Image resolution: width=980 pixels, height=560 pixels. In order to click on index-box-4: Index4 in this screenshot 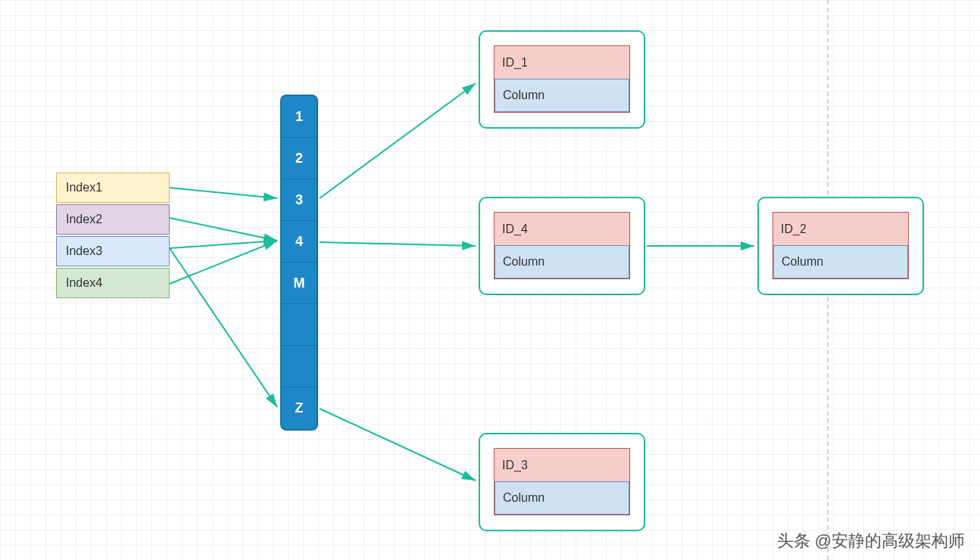, I will do `click(113, 283)`.